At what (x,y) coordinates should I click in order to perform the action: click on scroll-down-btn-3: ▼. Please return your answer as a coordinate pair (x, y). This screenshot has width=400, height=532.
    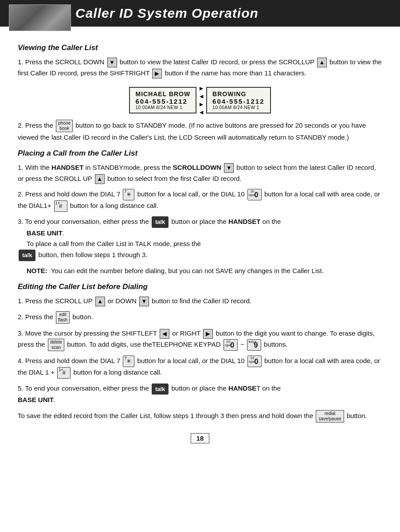
    Looking at the image, I should click on (144, 301).